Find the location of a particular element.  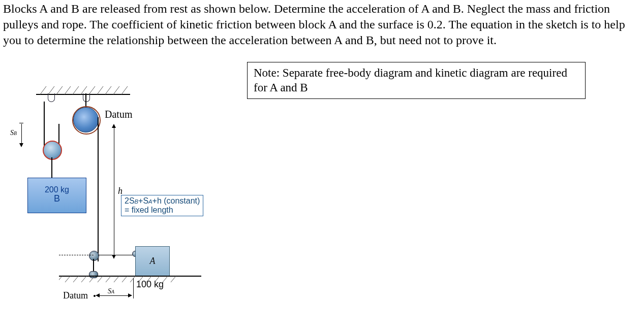

floor-icon is located at coordinates (130, 281).